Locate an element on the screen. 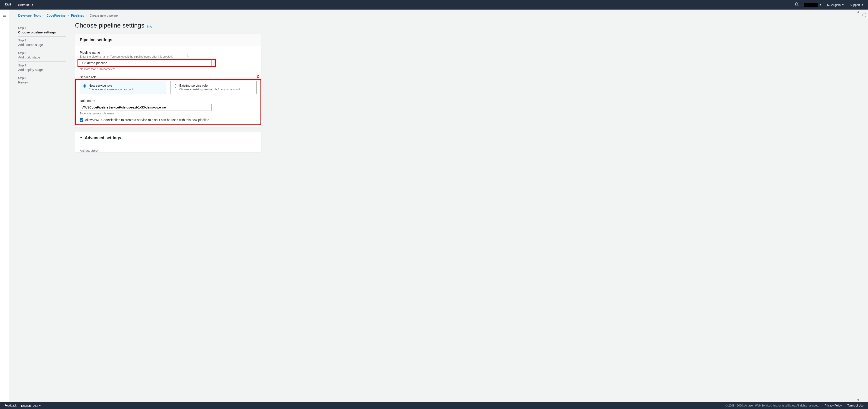 The height and width of the screenshot is (409, 868). breadcrumb-codepipeline: CodePipeline is located at coordinates (56, 16).